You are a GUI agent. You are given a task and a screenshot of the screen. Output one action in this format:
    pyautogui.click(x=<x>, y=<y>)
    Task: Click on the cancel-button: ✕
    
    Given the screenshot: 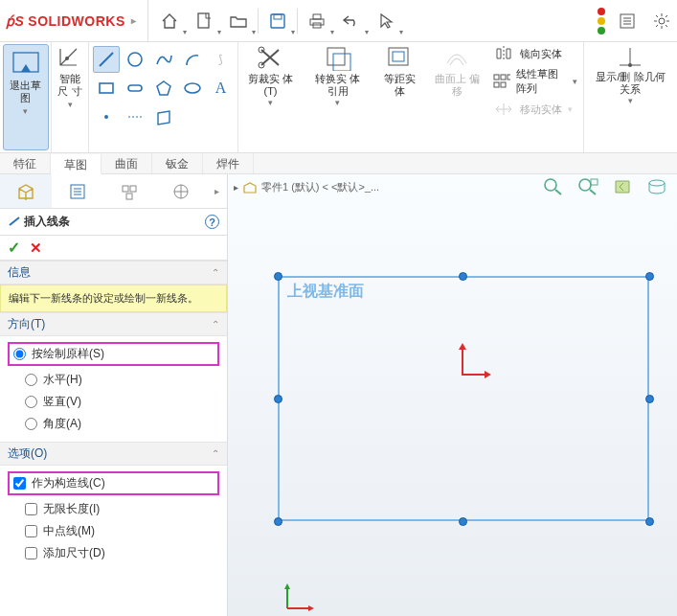 What is the action you would take?
    pyautogui.click(x=36, y=248)
    